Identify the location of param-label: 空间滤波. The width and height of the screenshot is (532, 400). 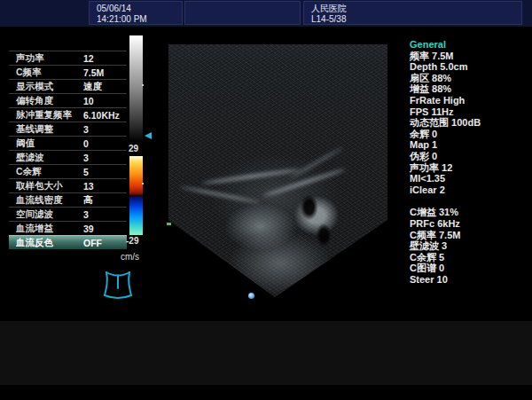
(50, 215).